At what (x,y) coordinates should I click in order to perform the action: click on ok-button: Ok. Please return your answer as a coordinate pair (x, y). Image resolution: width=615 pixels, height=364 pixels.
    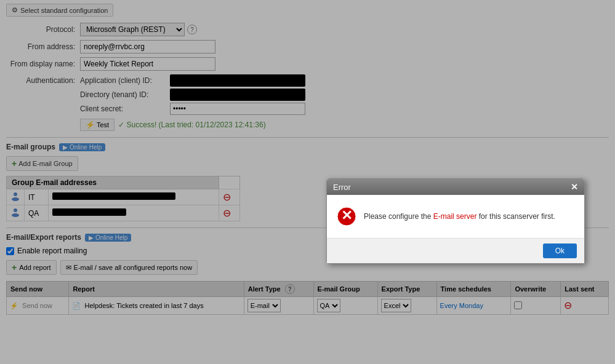
    Looking at the image, I should click on (560, 251).